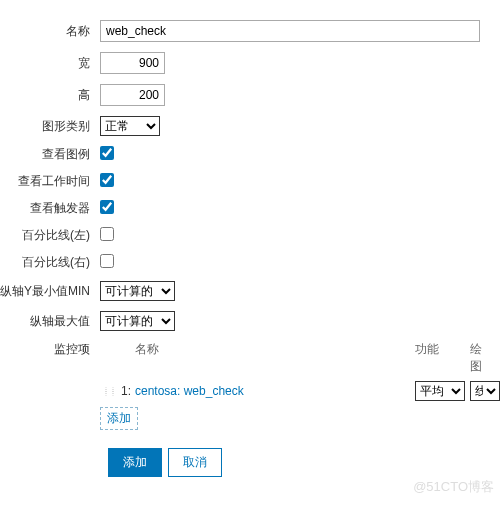 This screenshot has width=500, height=508. I want to click on cancel-button: 取消, so click(195, 462).